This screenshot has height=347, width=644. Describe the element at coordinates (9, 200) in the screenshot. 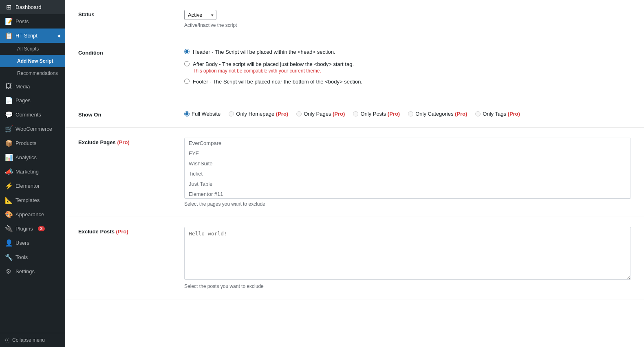

I see `templates-icon: 📐` at that location.